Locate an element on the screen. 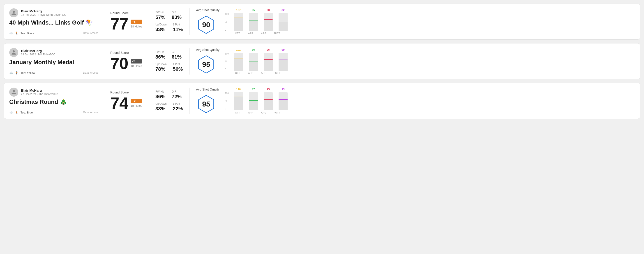 This screenshot has width=644, height=254. quality-score: 90 is located at coordinates (206, 25).